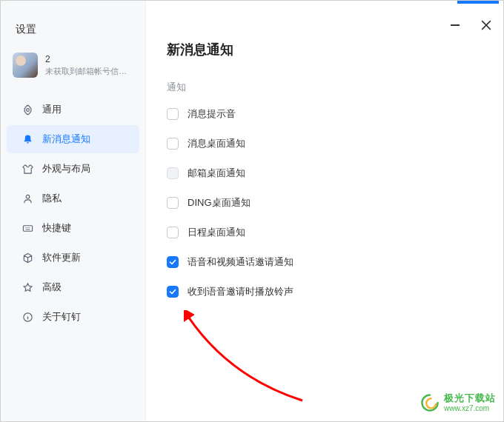  Describe the element at coordinates (335, 87) in the screenshot. I see `section-label: 通知` at that location.